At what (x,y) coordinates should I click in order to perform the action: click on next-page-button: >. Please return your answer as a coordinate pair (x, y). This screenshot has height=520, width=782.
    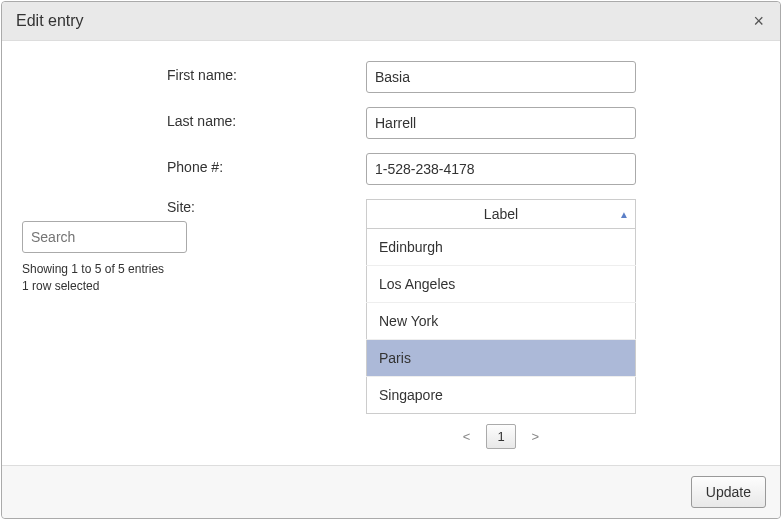
    Looking at the image, I should click on (536, 436).